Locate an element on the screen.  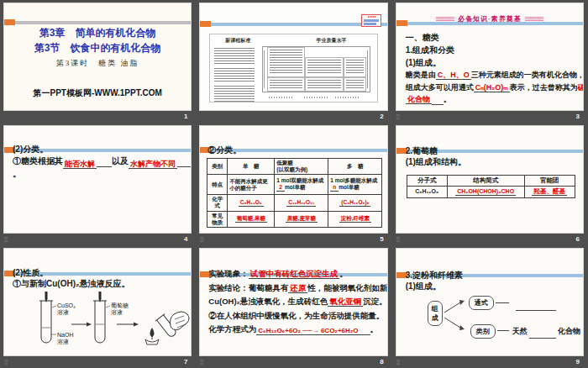
label-leader is located at coordinates (108, 307).